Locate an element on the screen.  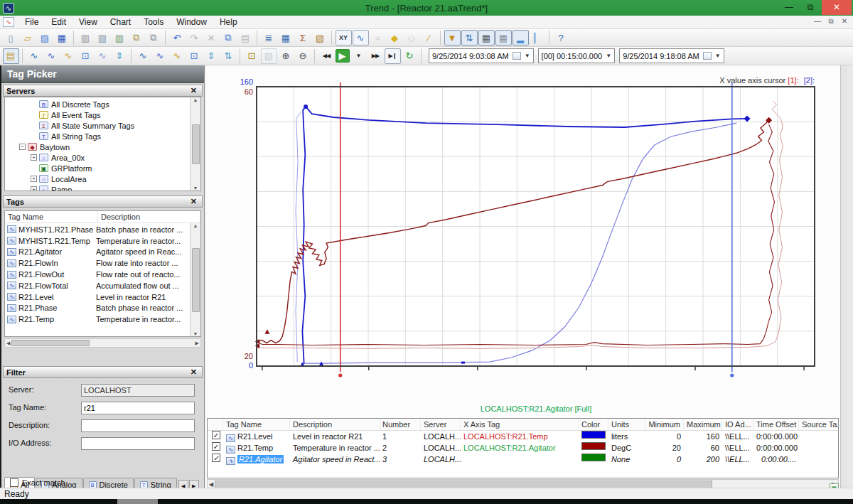
tree-item-ramp: +⌂Ramp is located at coordinates (98, 188).